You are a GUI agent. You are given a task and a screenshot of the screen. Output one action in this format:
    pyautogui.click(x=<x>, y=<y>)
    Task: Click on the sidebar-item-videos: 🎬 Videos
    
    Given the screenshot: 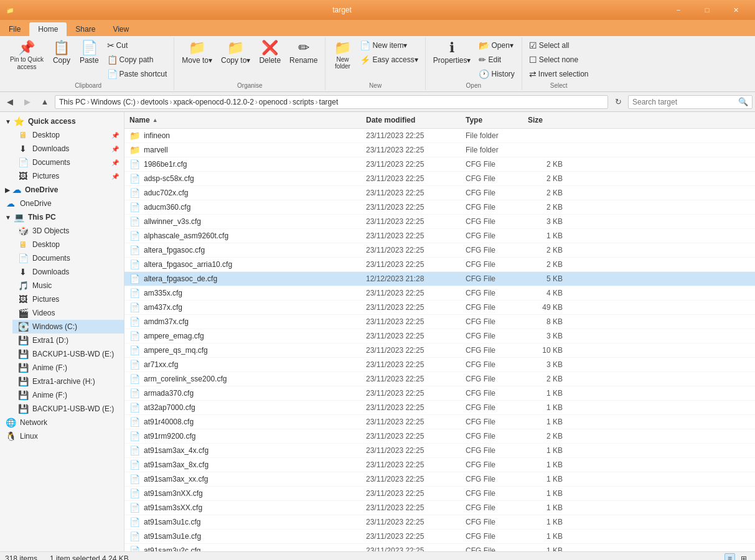 What is the action you would take?
    pyautogui.click(x=68, y=313)
    